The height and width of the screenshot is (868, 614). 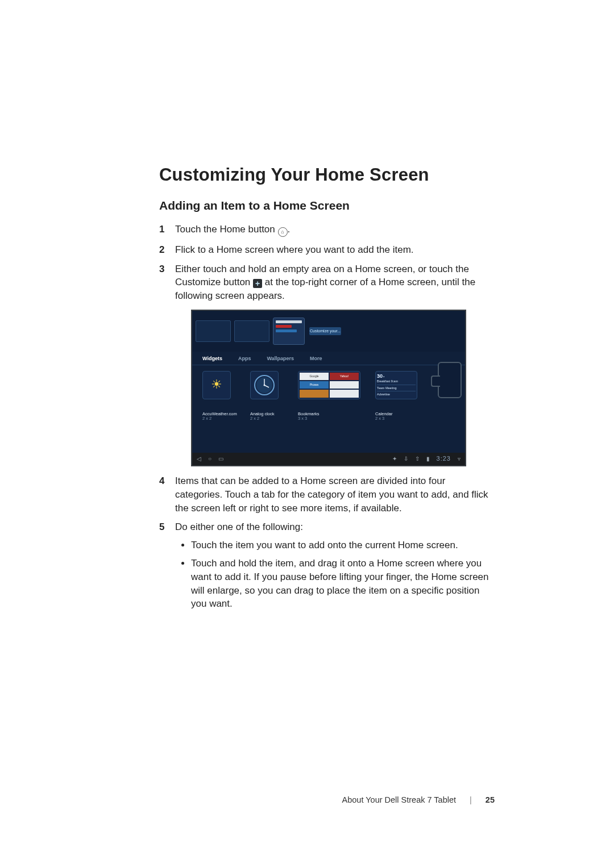 I want to click on tab-widgets: Widgets, so click(x=213, y=359).